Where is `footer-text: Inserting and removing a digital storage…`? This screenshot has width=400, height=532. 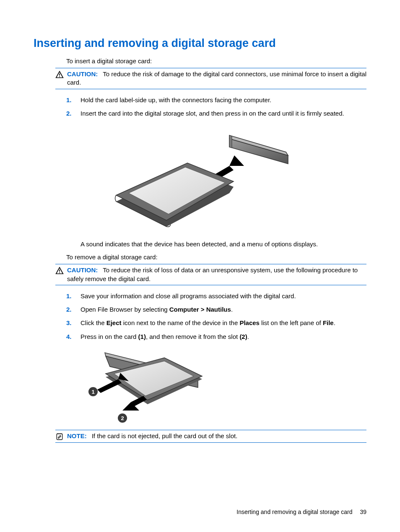 footer-text: Inserting and removing a digital storage… is located at coordinates (294, 512).